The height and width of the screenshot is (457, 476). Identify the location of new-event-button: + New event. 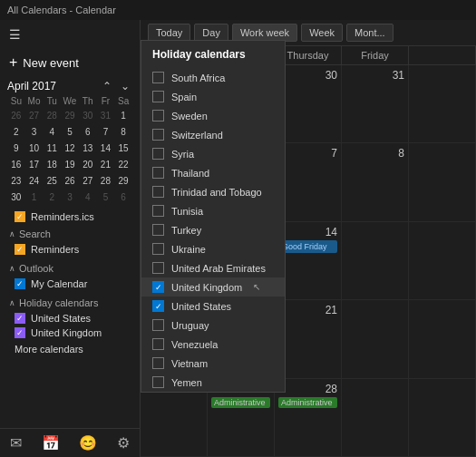
(70, 63).